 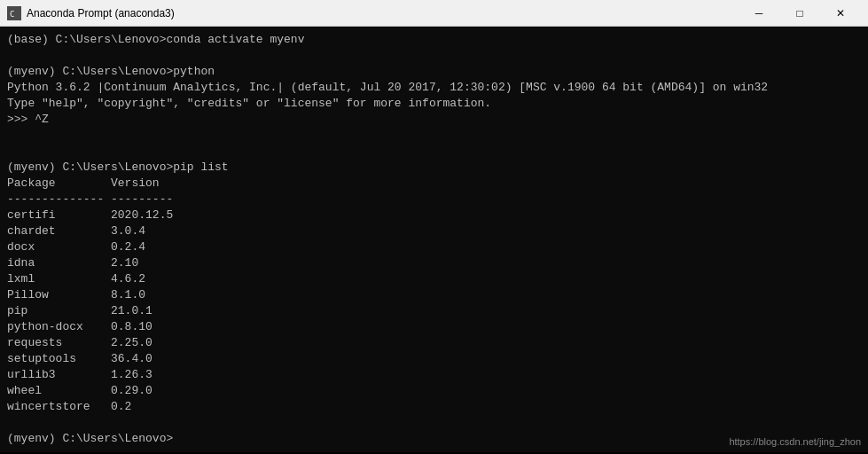 I want to click on watermark: https://blog.csdn.net/jing_zhon, so click(x=794, y=442).